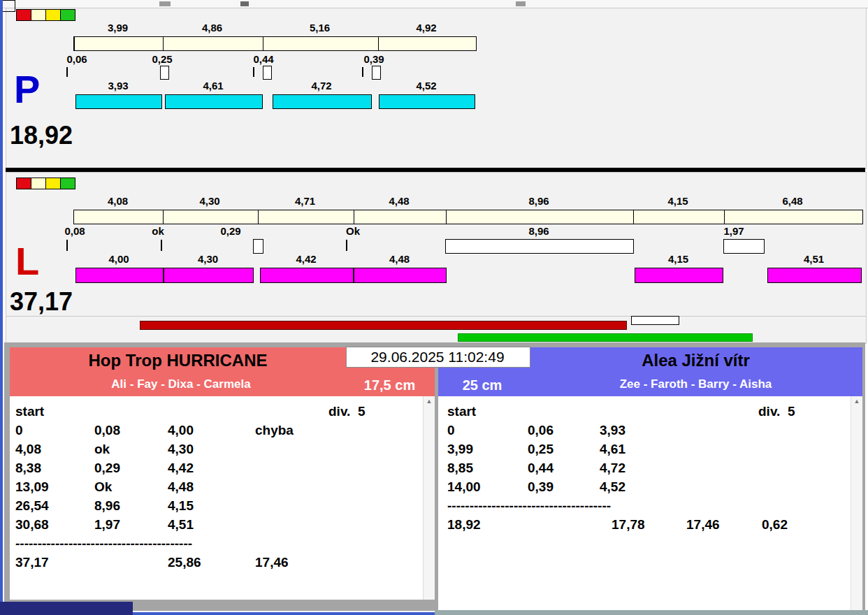 The image size is (868, 615). I want to click on cell: 0,39, so click(541, 487).